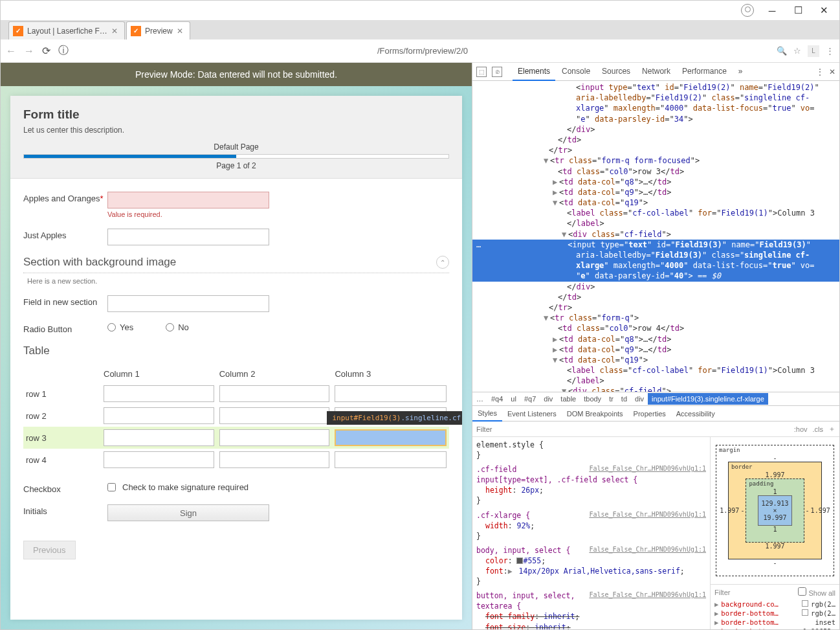  I want to click on computed-filter: Filter, so click(722, 592).